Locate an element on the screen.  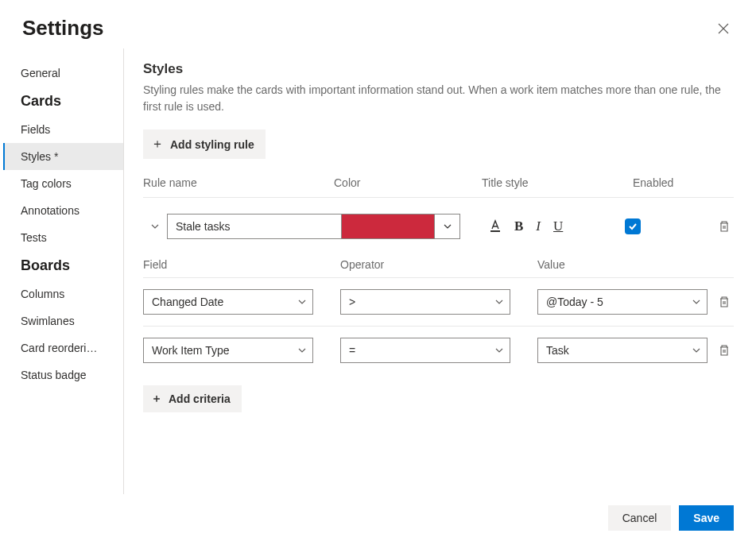
criteria-header-operator: Operator is located at coordinates (439, 265).